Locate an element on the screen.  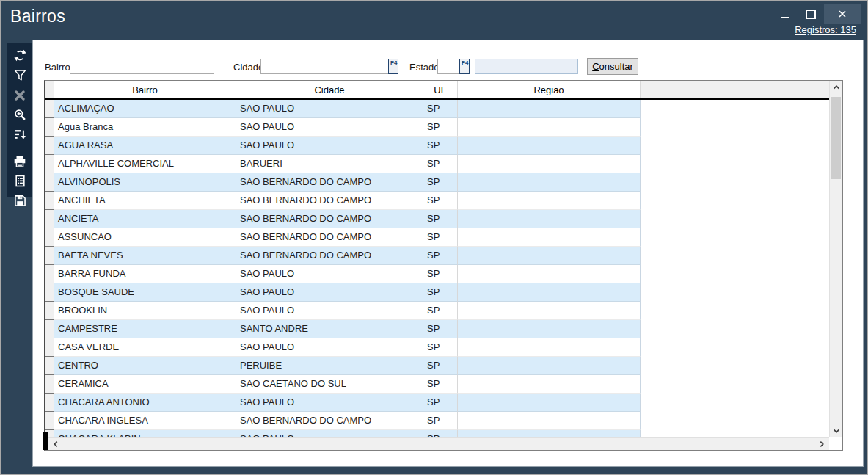
cell-bairro: AGUA RASA is located at coordinates (145, 145).